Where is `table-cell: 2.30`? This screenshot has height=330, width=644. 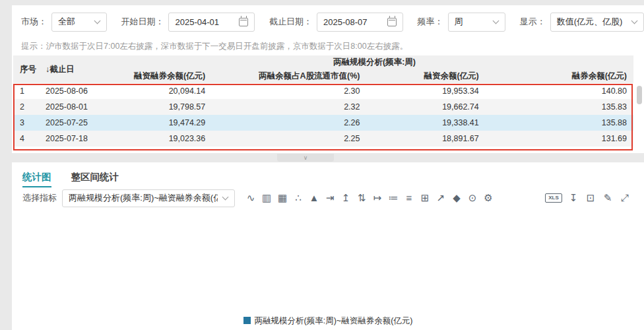
table-cell: 2.30 is located at coordinates (309, 91).